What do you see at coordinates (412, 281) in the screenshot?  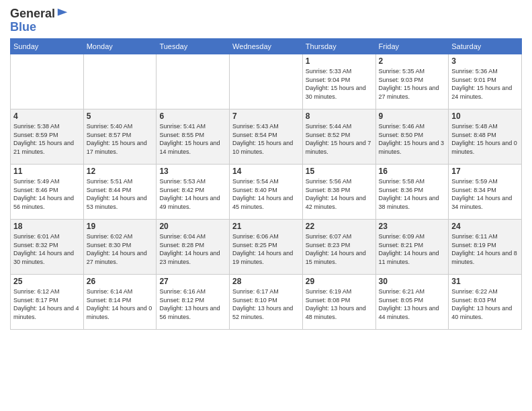 I see `day-number: 30` at bounding box center [412, 281].